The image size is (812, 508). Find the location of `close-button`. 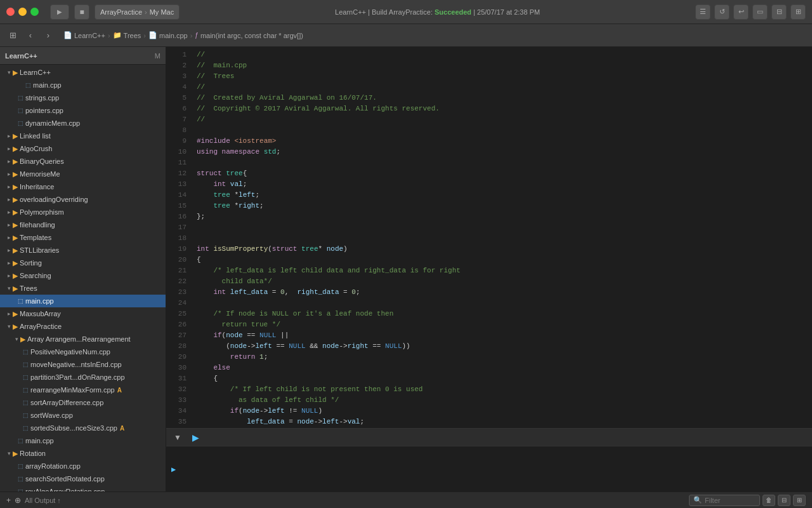

close-button is located at coordinates (10, 11).